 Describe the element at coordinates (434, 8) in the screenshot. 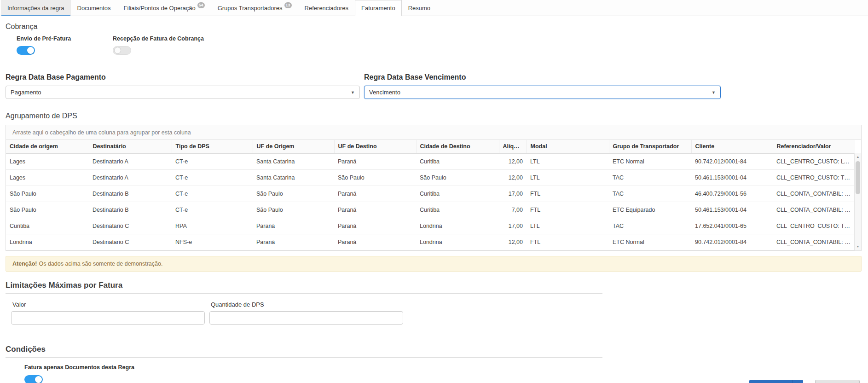

I see `tab-bar: Informações da regraDocumentosFiliais/Po…` at that location.